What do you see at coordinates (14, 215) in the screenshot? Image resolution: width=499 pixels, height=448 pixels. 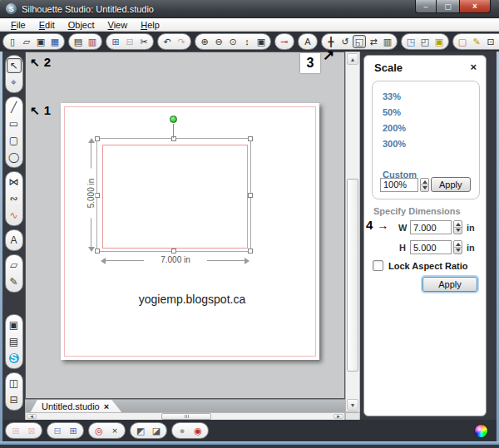 I see `arc-tool-button: ∿` at bounding box center [14, 215].